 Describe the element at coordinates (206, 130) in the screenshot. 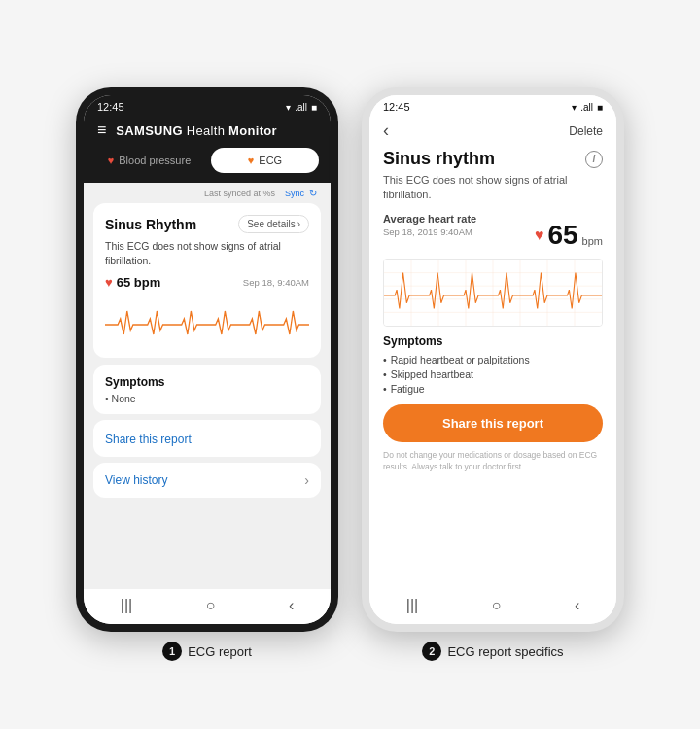

I see `app-name-health: Health` at that location.